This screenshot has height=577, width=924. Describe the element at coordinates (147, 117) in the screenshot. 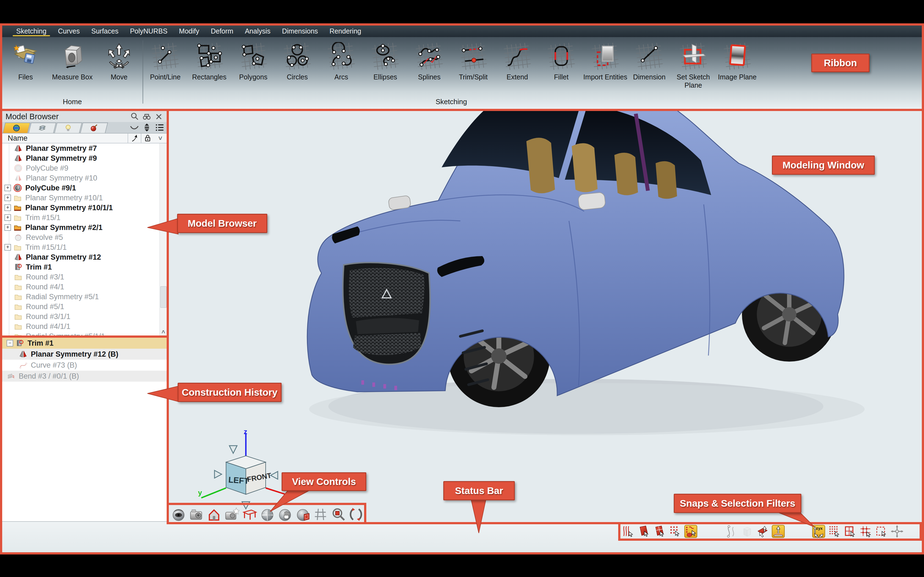

I see `binoculars-icon` at that location.